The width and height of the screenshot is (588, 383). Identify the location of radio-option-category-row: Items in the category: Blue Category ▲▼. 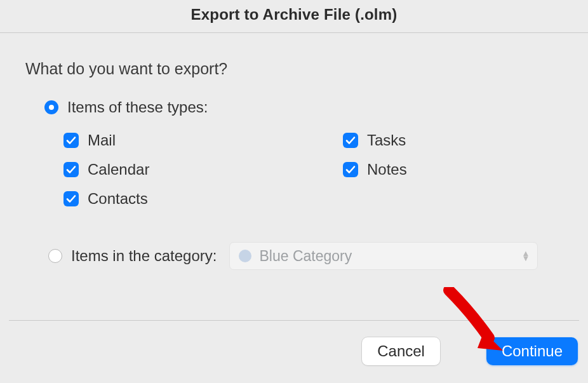
(305, 256).